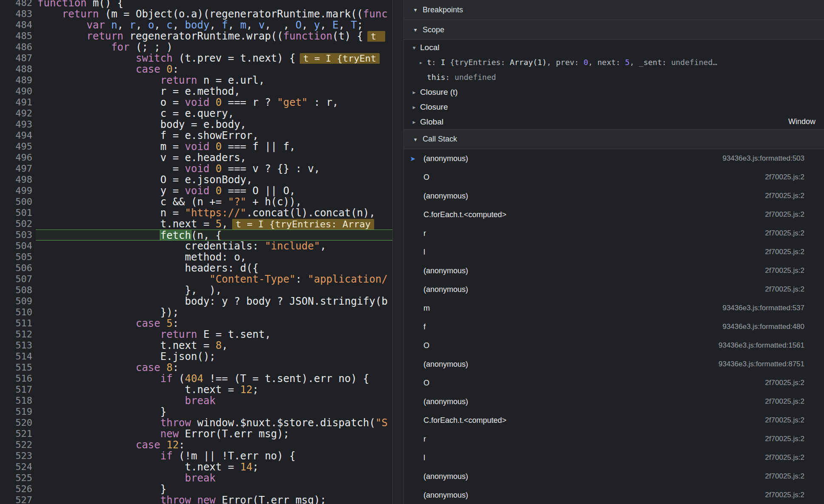 The image size is (824, 504). Describe the element at coordinates (614, 30) in the screenshot. I see `scope-section-header: ▾ Scope` at that location.